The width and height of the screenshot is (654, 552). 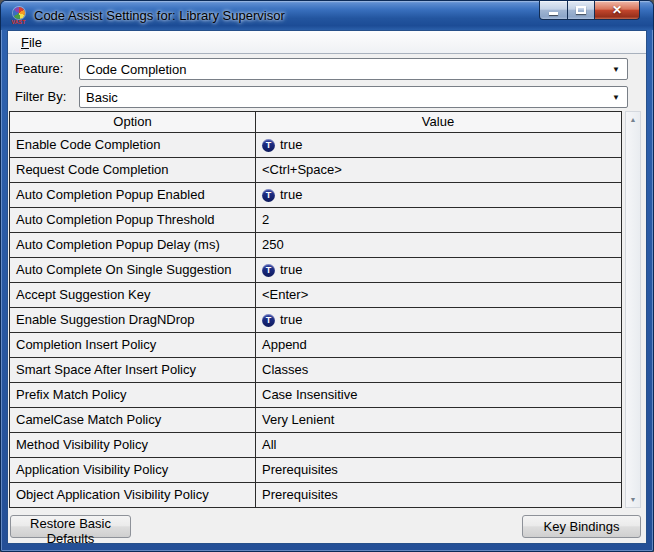 What do you see at coordinates (581, 10) in the screenshot?
I see `maximize-icon` at bounding box center [581, 10].